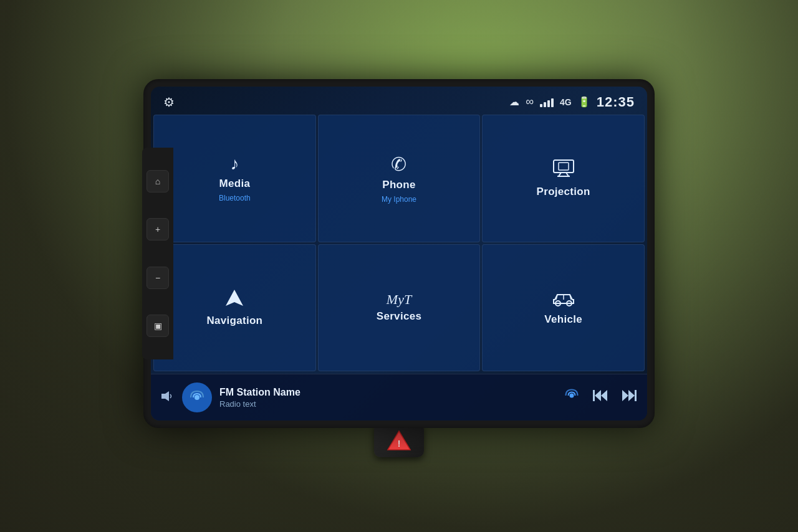 The width and height of the screenshot is (798, 532). Describe the element at coordinates (584, 102) in the screenshot. I see `battery-icon: 🔋` at that location.